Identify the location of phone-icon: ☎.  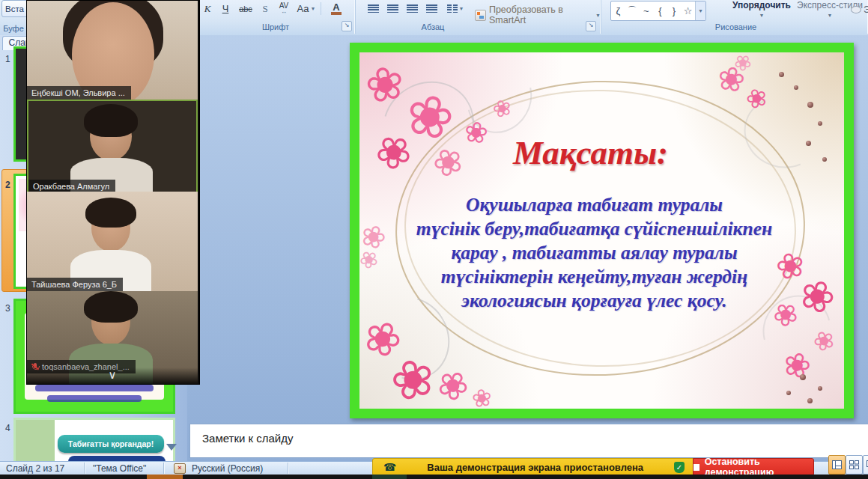
(389, 467).